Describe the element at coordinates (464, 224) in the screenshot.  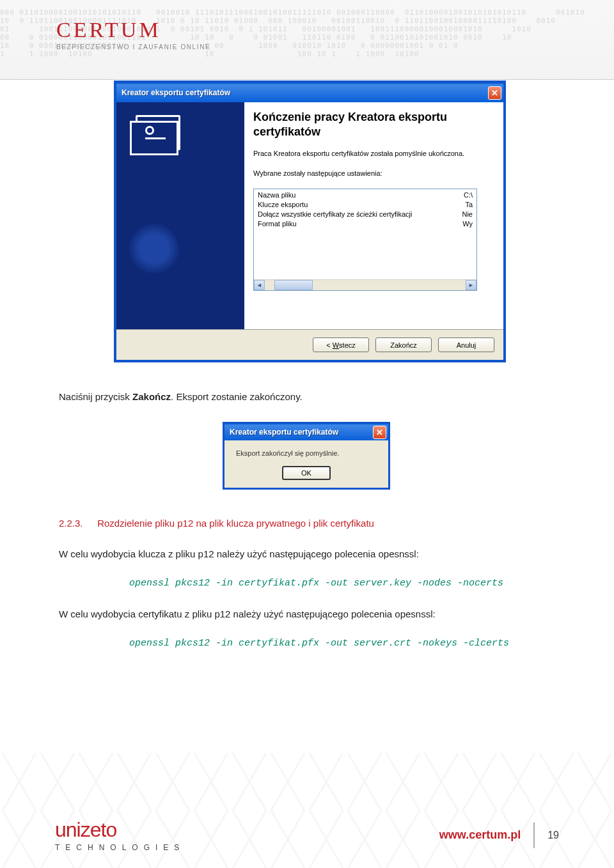
I see `setting-value: Wy` at that location.